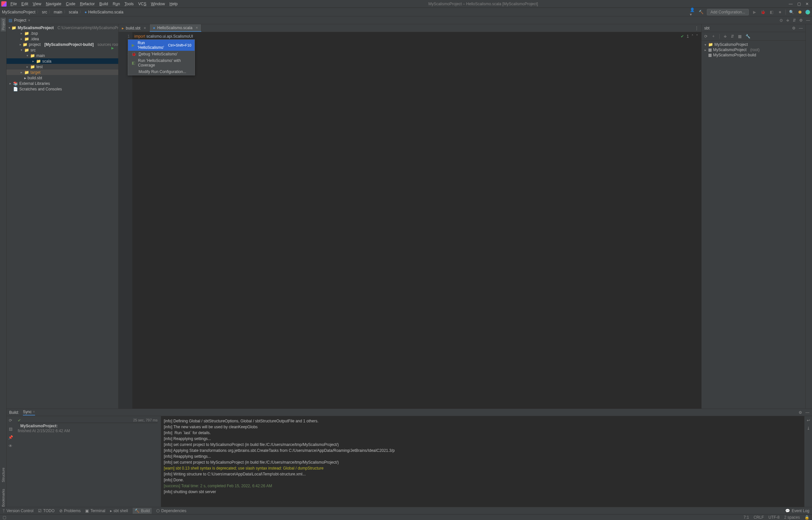 This screenshot has height=520, width=812. What do you see at coordinates (18, 511) in the screenshot?
I see `toolwin-vcs: ᛘ Version Control` at bounding box center [18, 511].